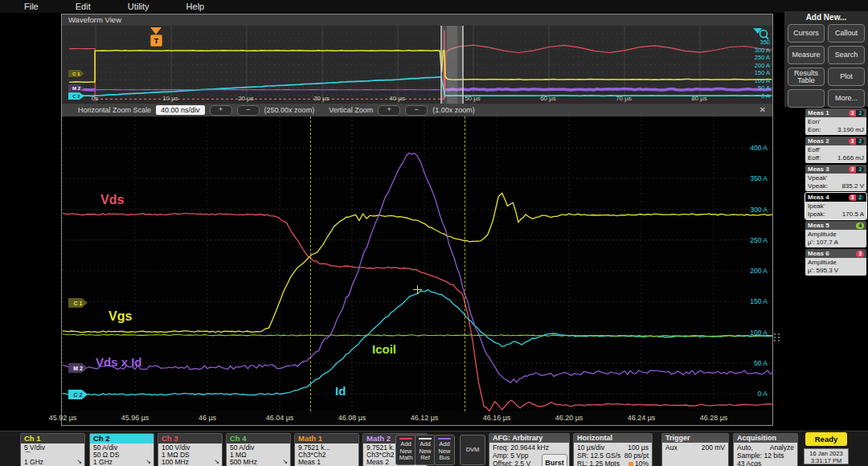 The width and height of the screenshot is (868, 466). What do you see at coordinates (119, 362) in the screenshot?
I see `trace-label-vdsxid: Vds x Id` at bounding box center [119, 362].